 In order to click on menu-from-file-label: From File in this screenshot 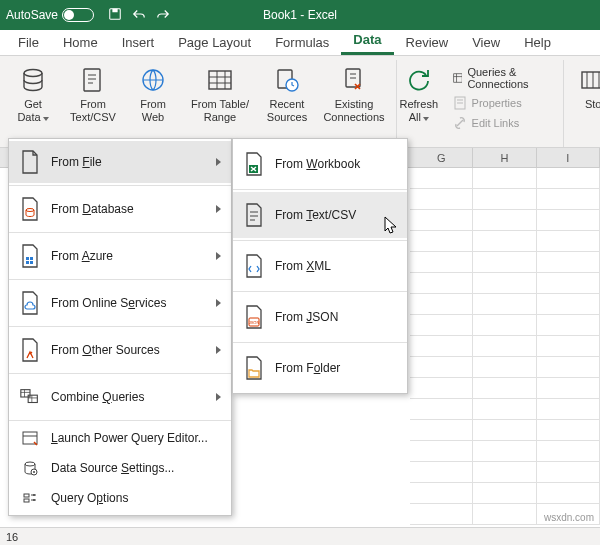, I will do `click(128, 162)`.